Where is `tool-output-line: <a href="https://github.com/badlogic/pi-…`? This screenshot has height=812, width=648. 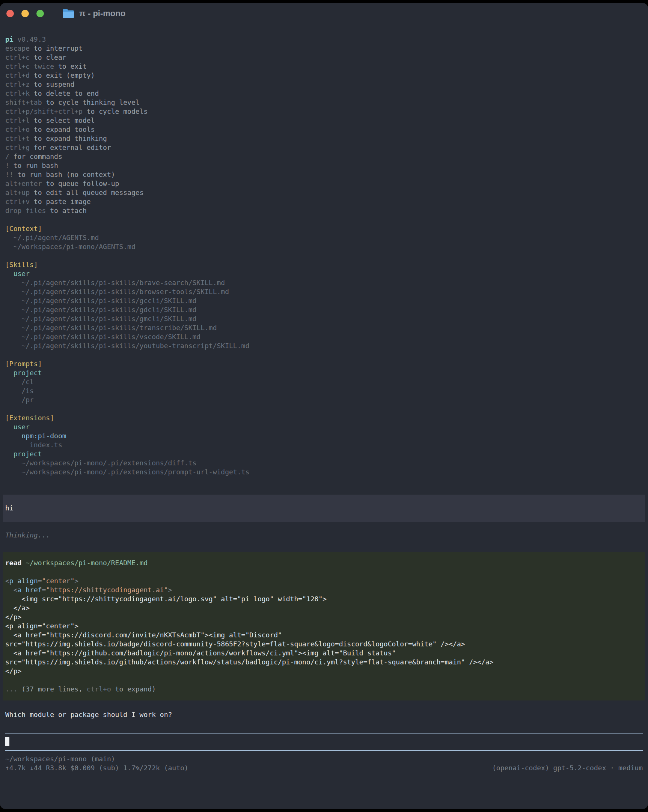 tool-output-line: <a href="https://github.com/badlogic/pi-… is located at coordinates (324, 653).